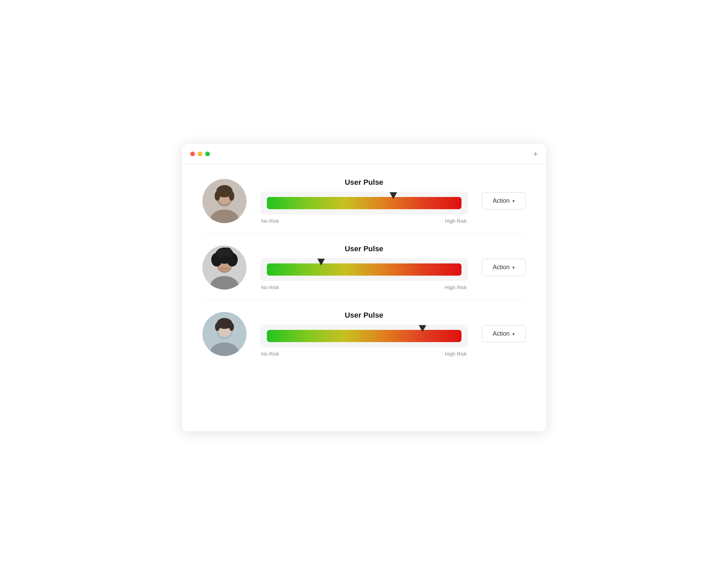 The height and width of the screenshot is (575, 728). Describe the element at coordinates (208, 154) in the screenshot. I see `maximize-button` at that location.